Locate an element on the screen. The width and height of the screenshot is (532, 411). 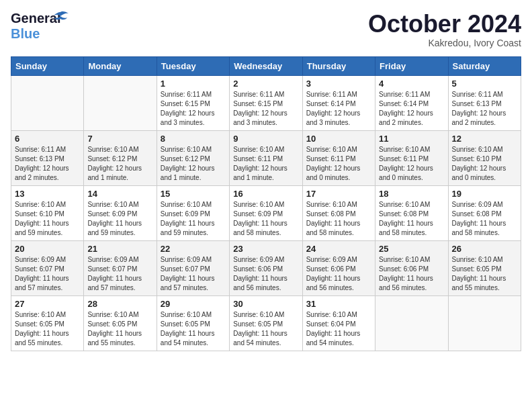
col-header-sunday: Sunday is located at coordinates (48, 66).